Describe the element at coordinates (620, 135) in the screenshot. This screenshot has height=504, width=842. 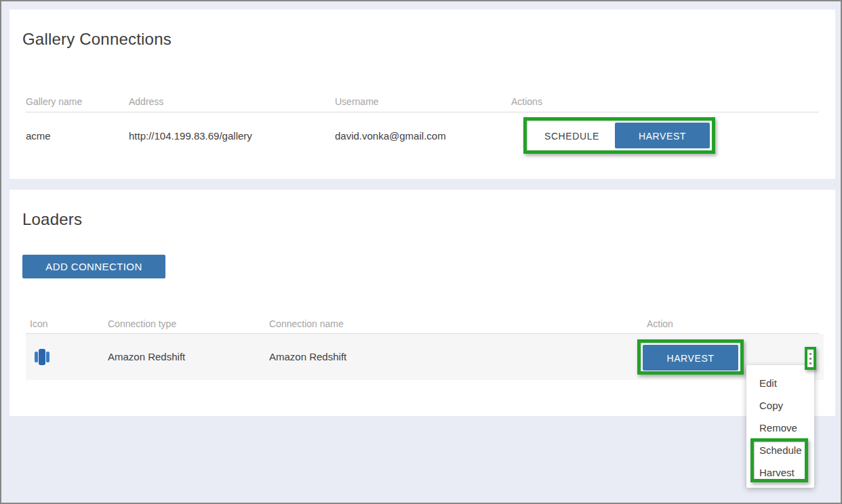
I see `highlight-box-gallery-actions: SCHEDULE HARVEST` at that location.